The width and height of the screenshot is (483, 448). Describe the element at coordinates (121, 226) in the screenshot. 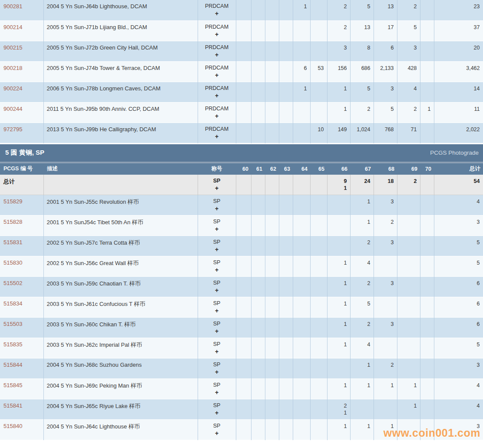

I see `coin-description: 2001 5 Yn SunJ54c Tibet 50th An 样币` at that location.